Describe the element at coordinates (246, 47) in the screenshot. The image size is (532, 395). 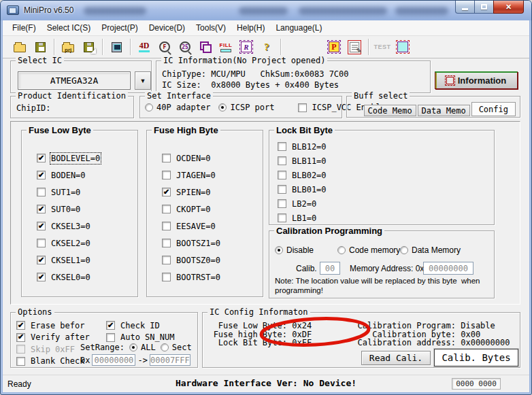
I see `chip-r-button: R` at that location.